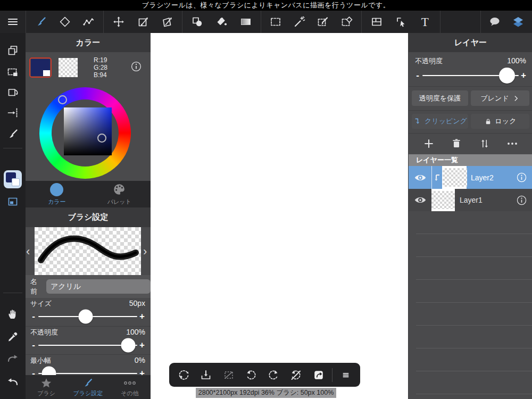  Describe the element at coordinates (13, 382) in the screenshot. I see `undo-button` at that location.